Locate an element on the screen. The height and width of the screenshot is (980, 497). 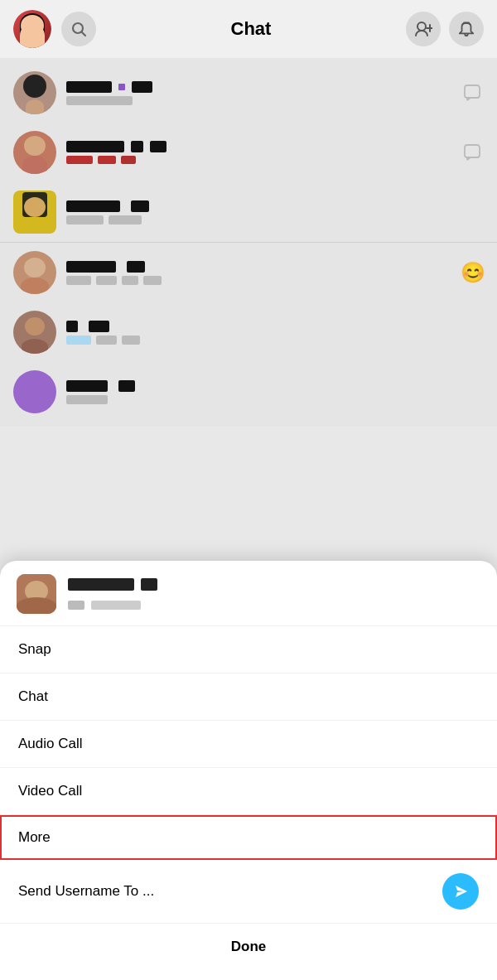
user-avatar is located at coordinates (32, 29).